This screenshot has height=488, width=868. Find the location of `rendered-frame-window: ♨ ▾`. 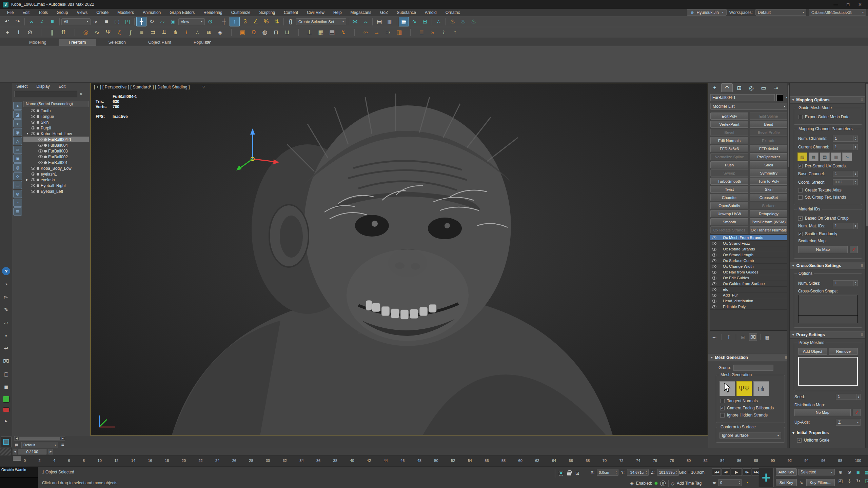

rendered-frame-window: ♨ ▾ is located at coordinates (463, 22).